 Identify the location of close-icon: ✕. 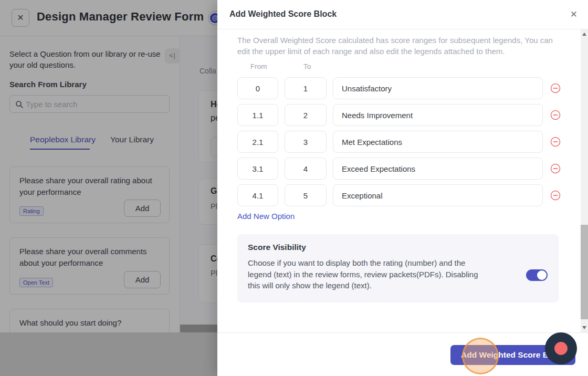
(574, 15).